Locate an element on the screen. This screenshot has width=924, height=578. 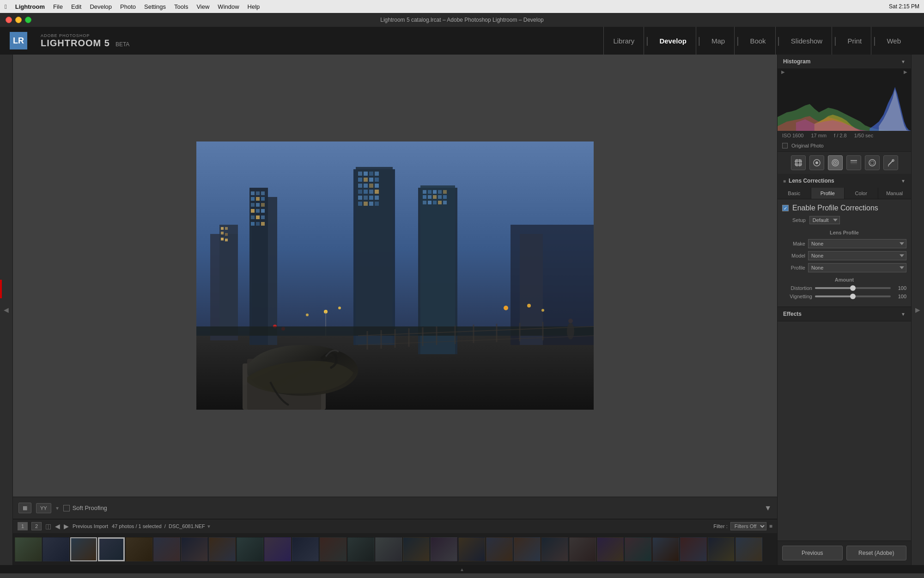
expand-button: ▼ is located at coordinates (768, 508).